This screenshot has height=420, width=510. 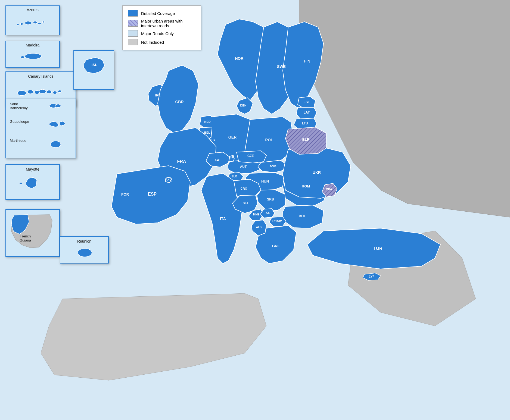 I want to click on label-cro: CRO, so click(x=244, y=189).